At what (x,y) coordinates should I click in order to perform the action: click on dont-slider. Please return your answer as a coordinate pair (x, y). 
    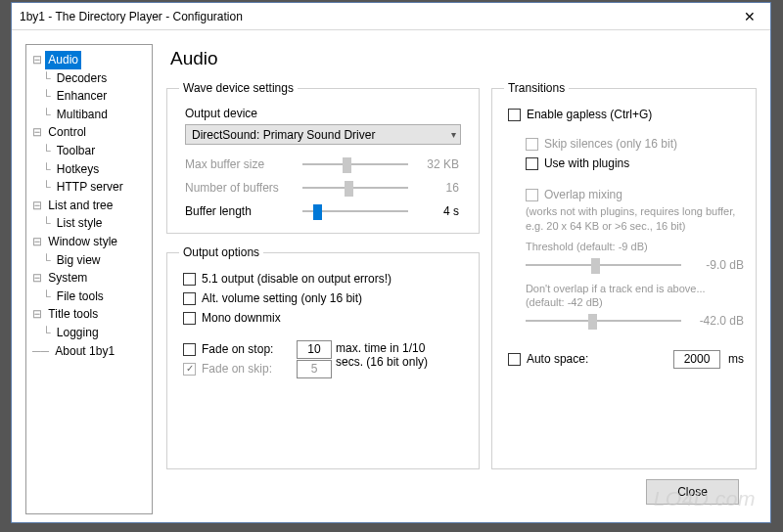
    Looking at the image, I should click on (603, 321).